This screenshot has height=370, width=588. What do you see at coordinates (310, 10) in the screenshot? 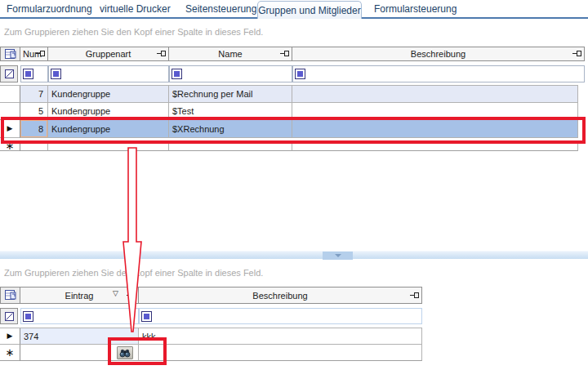
I see `tab-gruppen-und-mitglieder: Gruppen und Mitglieder` at bounding box center [310, 10].